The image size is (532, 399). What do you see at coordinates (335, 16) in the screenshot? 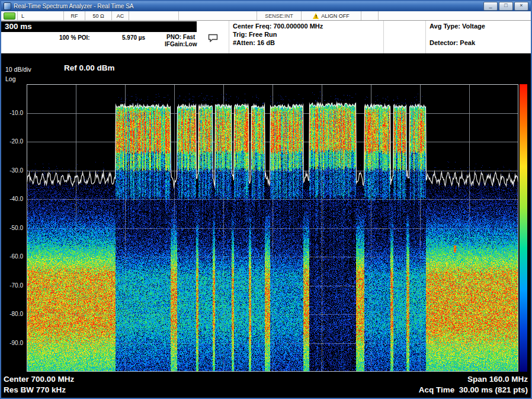
I see `align-off-label: ALIGN OFF` at bounding box center [335, 16].